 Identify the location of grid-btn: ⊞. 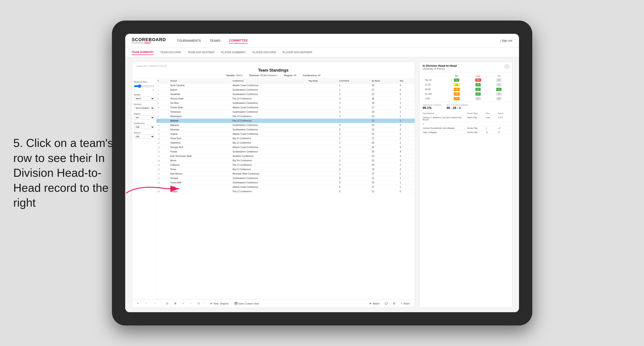
(394, 304).